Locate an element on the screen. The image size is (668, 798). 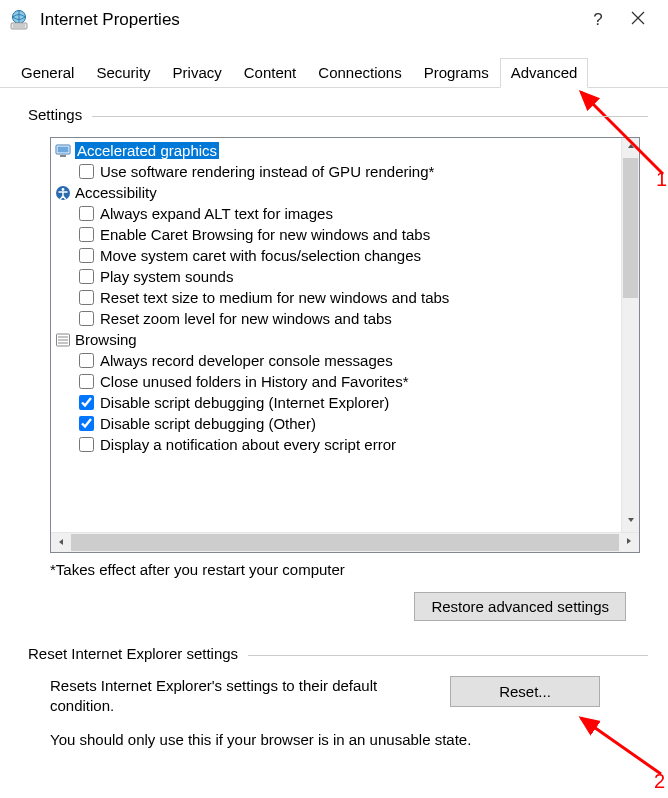
vertical-scrollbar is located at coordinates (630, 335).